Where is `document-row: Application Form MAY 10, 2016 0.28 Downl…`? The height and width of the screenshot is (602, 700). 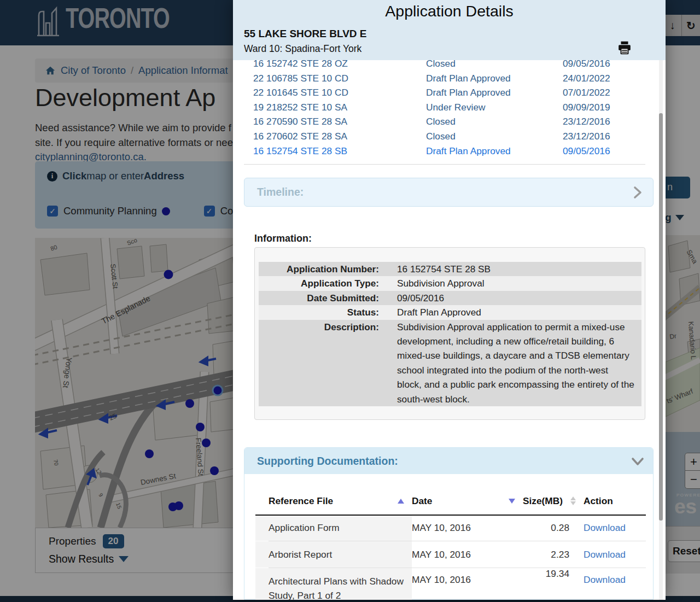 document-row: Application Form MAY 10, 2016 0.28 Downl… is located at coordinates (457, 528).